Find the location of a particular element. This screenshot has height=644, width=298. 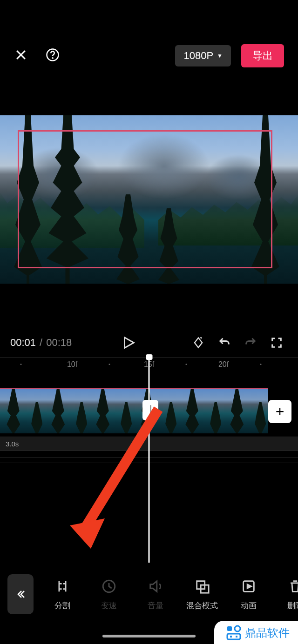

watermark-text: 鼎品软件 is located at coordinates (267, 633).